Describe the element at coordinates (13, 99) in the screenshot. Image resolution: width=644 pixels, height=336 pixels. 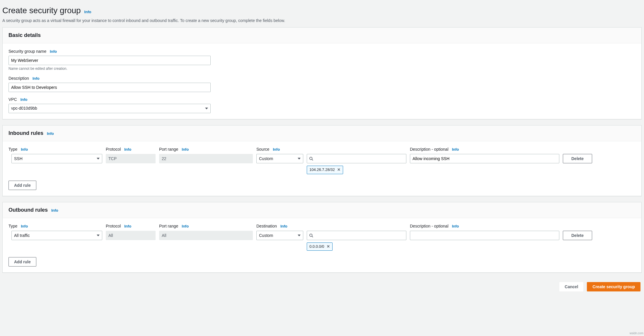
I see `vpc-label: VPC` at that location.